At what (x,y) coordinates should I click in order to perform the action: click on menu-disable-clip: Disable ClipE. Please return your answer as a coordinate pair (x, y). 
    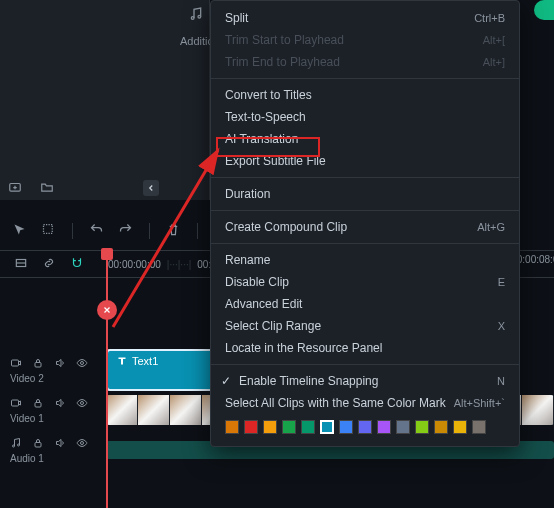
    Looking at the image, I should click on (365, 282).